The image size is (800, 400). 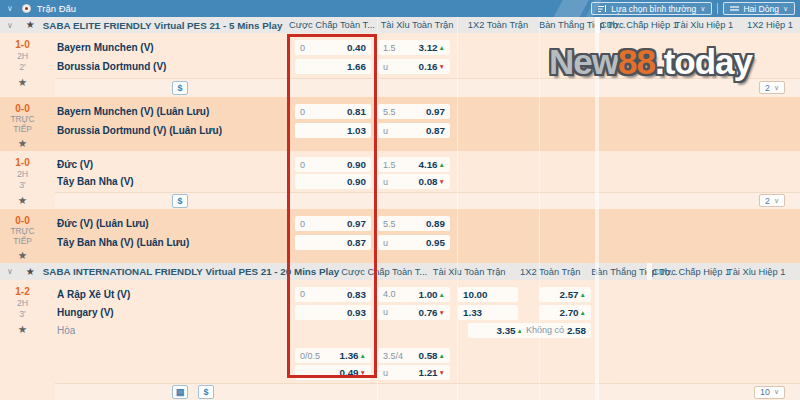 What do you see at coordinates (634, 25) in the screenshot?
I see `col-header-handicap-h1: Cược Chấp Hiệp 1` at bounding box center [634, 25].